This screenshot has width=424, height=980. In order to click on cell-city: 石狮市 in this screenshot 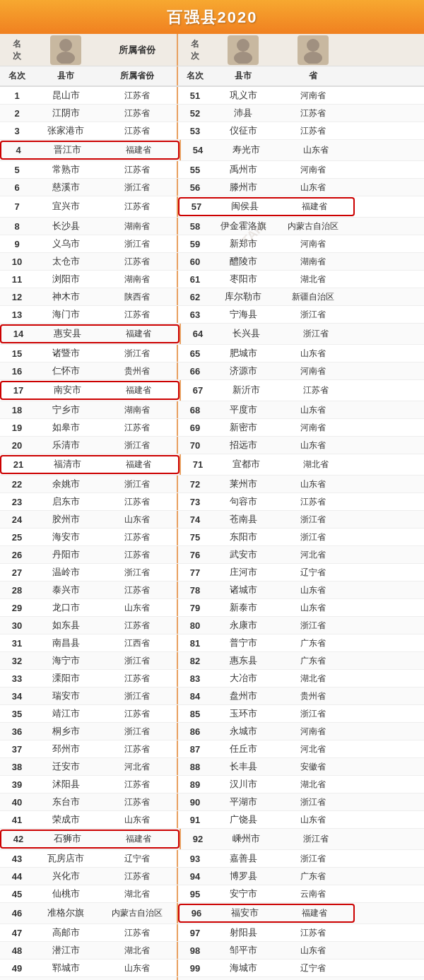, I will do `click(67, 839)`.